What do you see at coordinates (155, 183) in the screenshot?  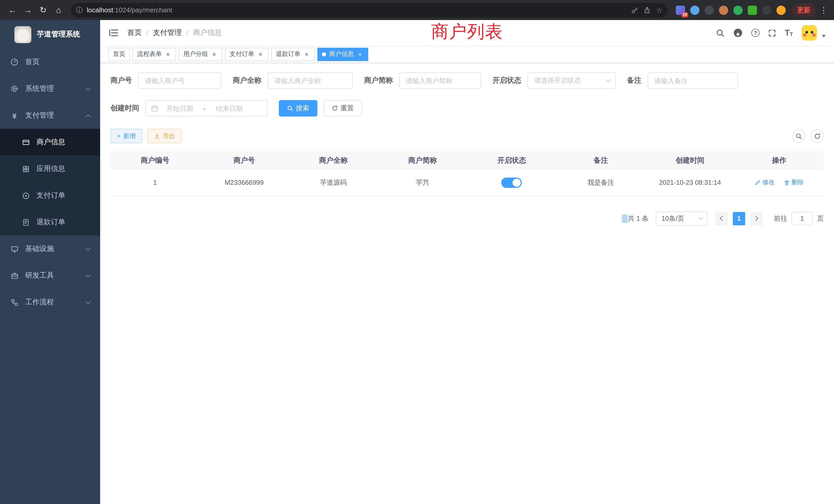 I see `cell-merchant-id: 1` at bounding box center [155, 183].